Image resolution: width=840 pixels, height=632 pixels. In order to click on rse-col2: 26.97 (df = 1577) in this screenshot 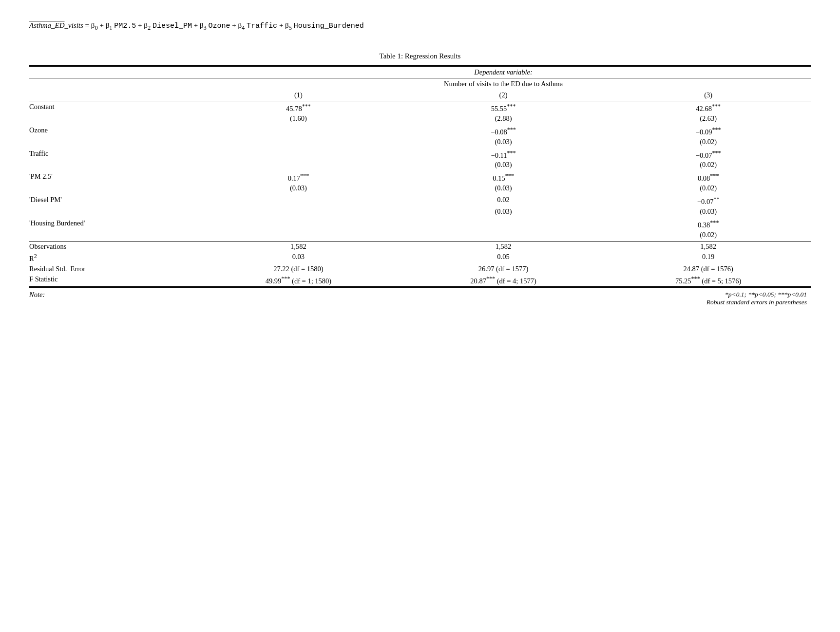, I will do `click(504, 269)`.